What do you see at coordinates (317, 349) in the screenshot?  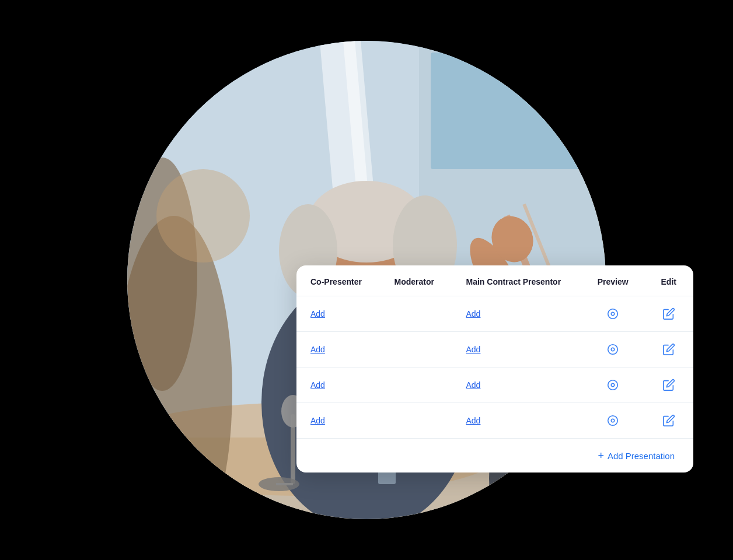 I see `add-co-presenter-link-1: Add` at bounding box center [317, 349].